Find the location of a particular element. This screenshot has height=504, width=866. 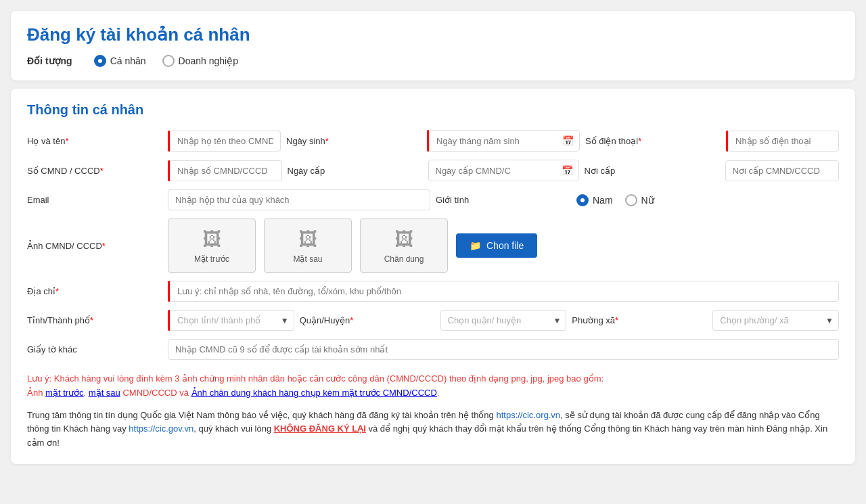

calendar-icon-2: 📅 is located at coordinates (567, 170).